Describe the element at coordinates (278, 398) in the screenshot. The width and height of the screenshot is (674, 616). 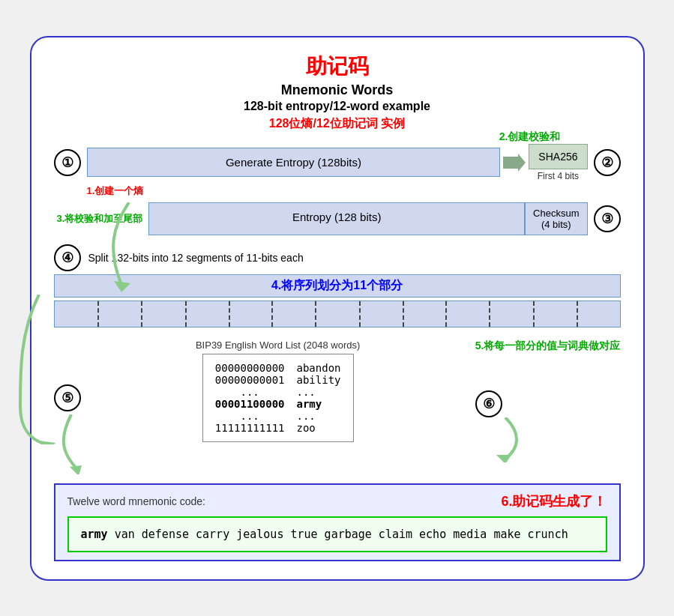
I see `bip39-table: 00000000000 00000000001 ... 00001100000 …` at that location.